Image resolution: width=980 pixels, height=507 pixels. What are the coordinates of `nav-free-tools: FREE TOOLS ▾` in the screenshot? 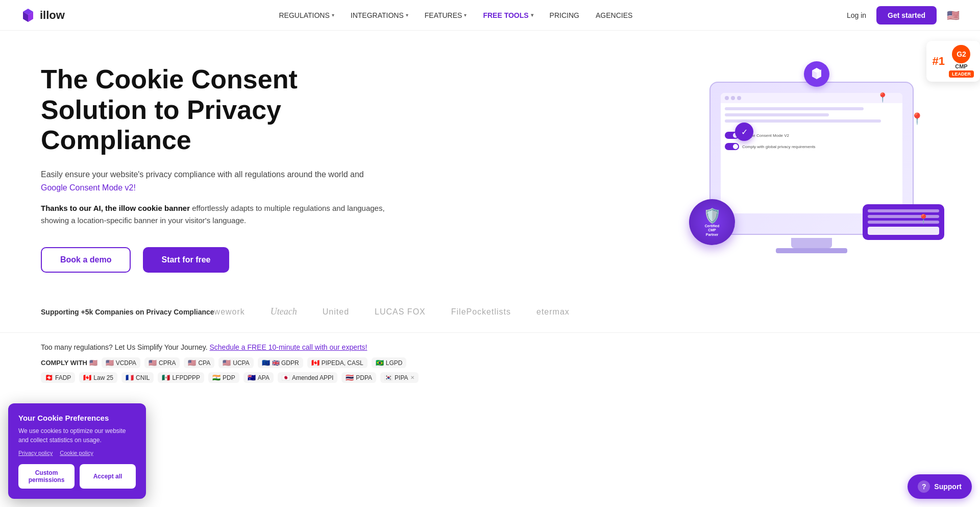 It's located at (508, 15).